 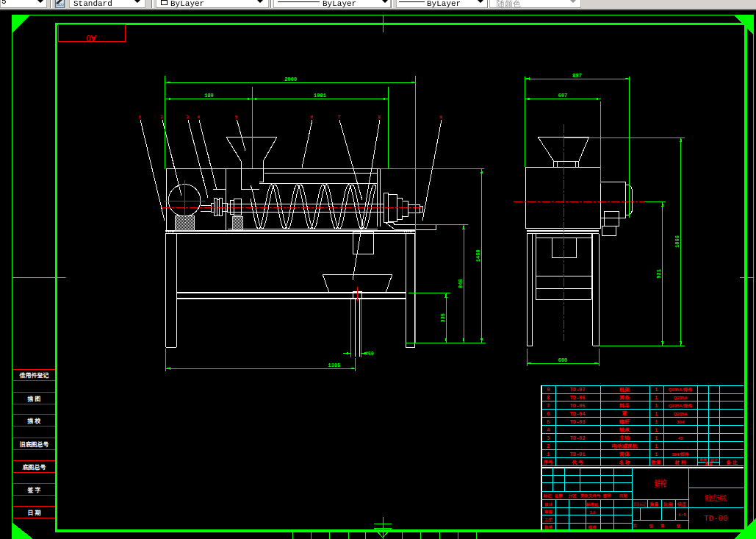 I want to click on svg-text: 罩, so click(x=624, y=413).